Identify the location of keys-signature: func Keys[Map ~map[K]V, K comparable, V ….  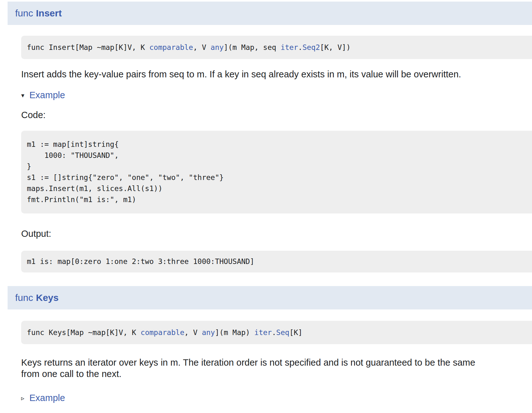
(277, 332).